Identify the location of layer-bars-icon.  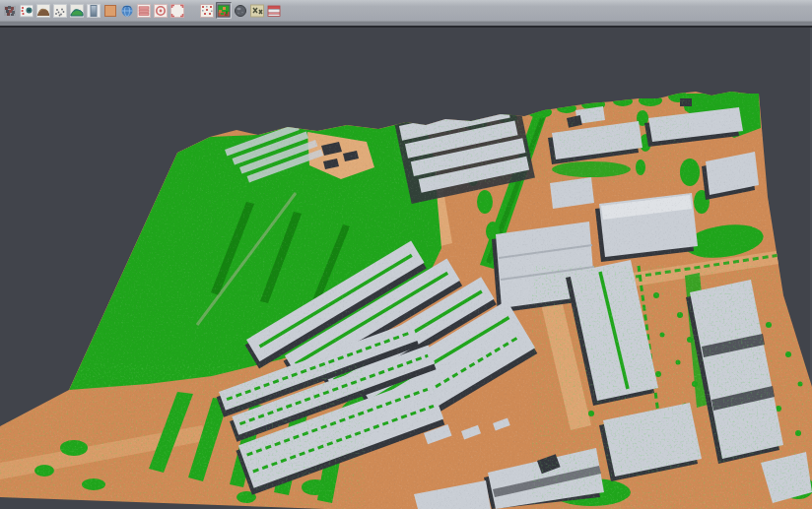
(144, 10).